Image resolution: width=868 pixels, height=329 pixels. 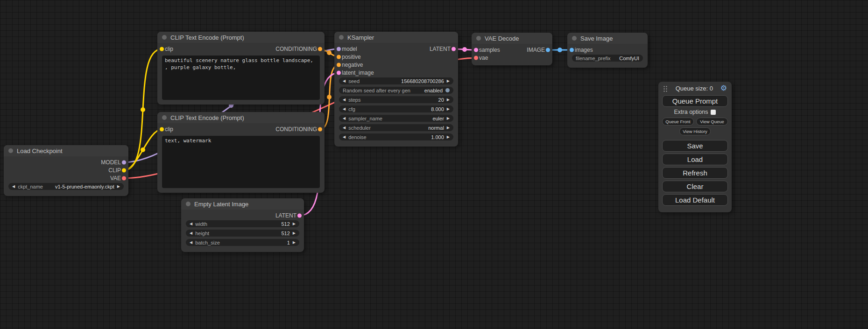 I want to click on refresh-button: Refresh, so click(x=695, y=173).